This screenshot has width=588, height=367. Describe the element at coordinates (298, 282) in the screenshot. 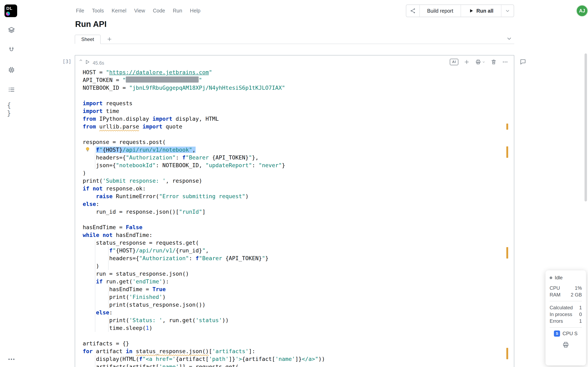

I see `code-line: if run.get('endTime'):` at that location.